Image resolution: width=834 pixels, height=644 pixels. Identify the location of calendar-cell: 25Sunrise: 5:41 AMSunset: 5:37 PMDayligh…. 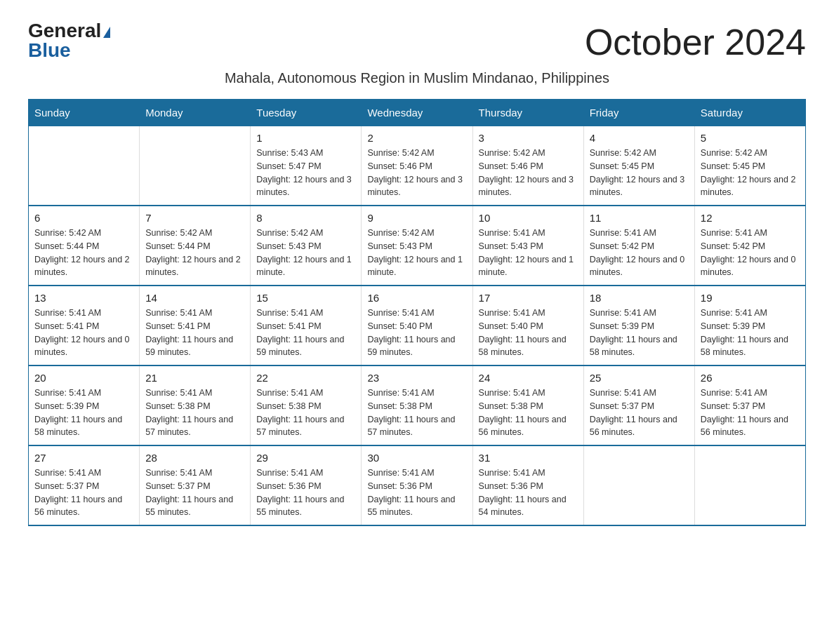
(639, 405).